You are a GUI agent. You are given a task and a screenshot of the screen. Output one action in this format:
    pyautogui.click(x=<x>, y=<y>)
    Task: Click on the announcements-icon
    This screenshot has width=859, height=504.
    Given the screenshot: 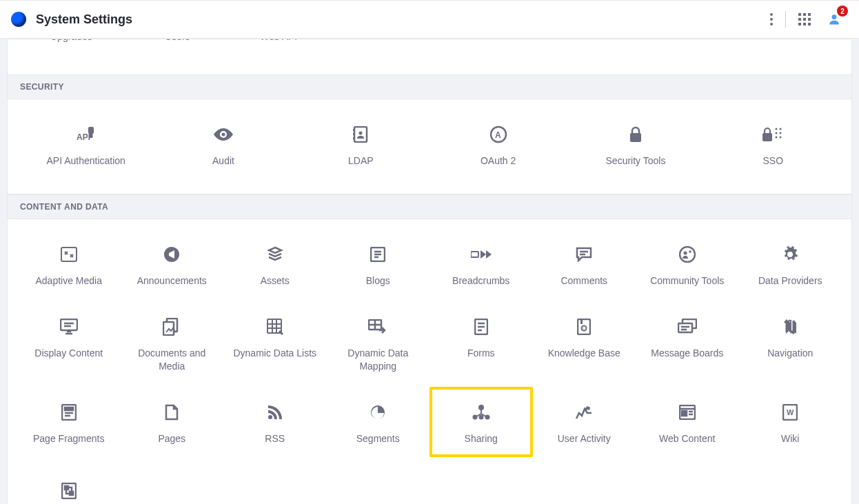 What is the action you would take?
    pyautogui.click(x=172, y=254)
    